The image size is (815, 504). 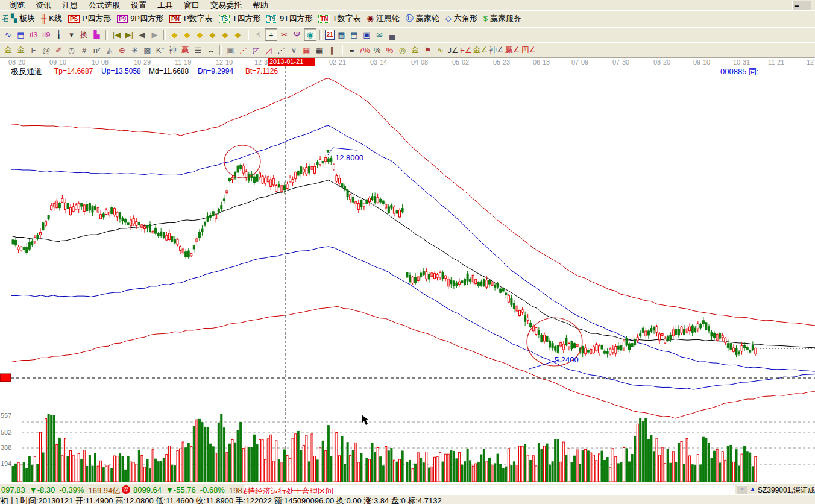 I want to click on square-select-icon: ▣, so click(x=230, y=51).